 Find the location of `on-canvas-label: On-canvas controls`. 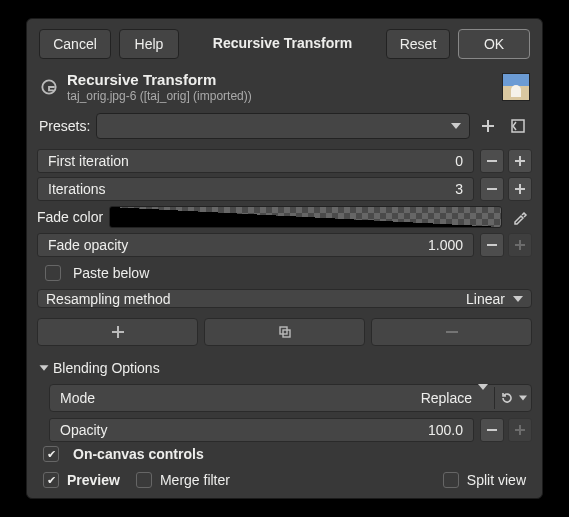

on-canvas-label: On-canvas controls is located at coordinates (138, 454).